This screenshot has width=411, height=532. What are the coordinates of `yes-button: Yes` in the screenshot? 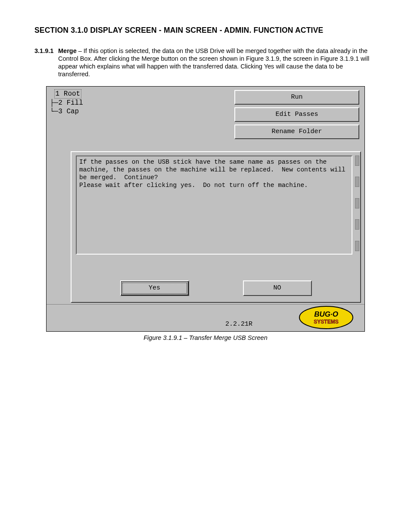 It's located at (155, 288).